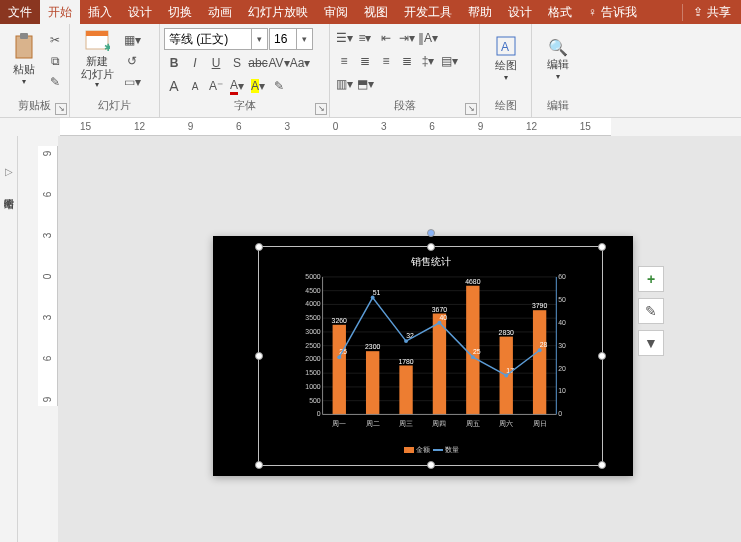  I want to click on clipboard-icon, so click(24, 46).